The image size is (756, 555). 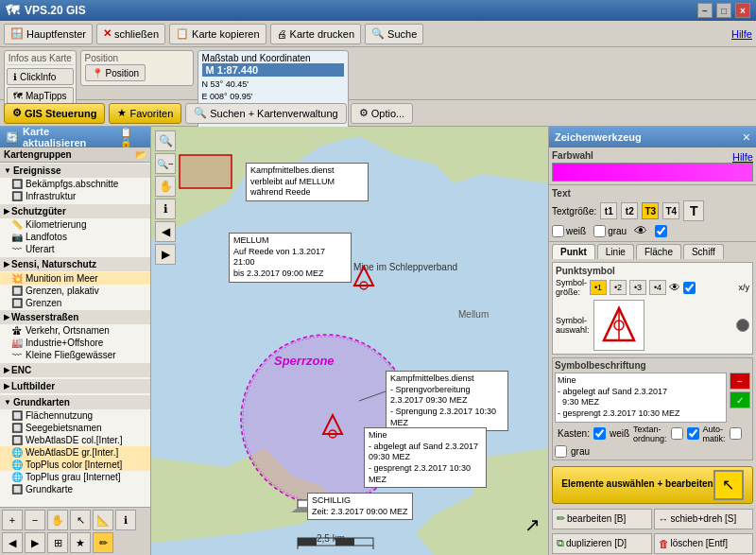 What do you see at coordinates (602, 544) in the screenshot?
I see `duplizieren-button: ⧉ duplizieren [D]` at bounding box center [602, 544].